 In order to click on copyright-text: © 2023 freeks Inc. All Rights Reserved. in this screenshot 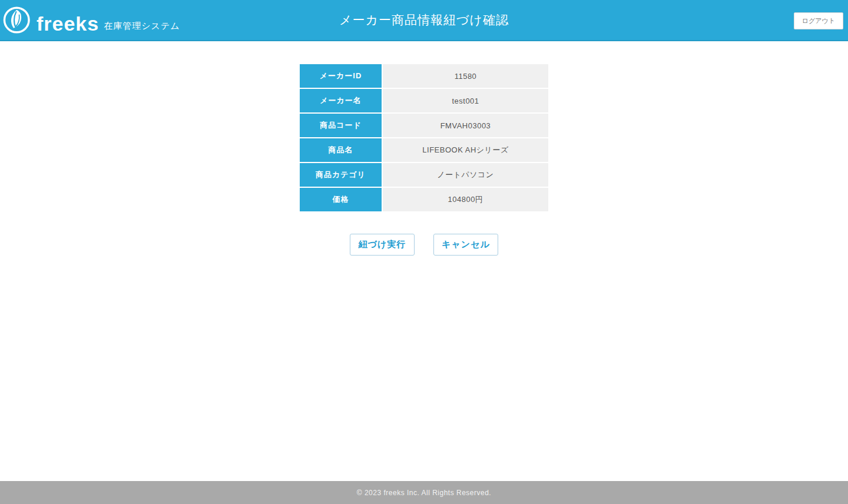, I will do `click(424, 493)`.